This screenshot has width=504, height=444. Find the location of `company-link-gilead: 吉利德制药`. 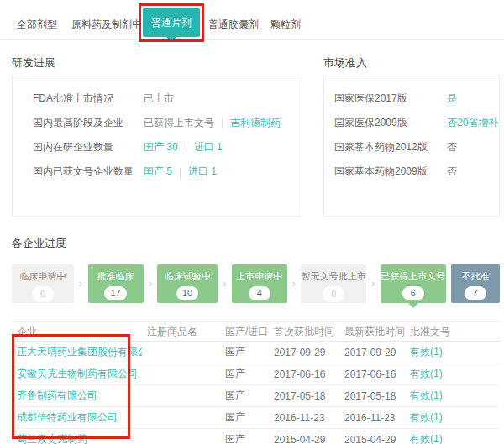

company-link-gilead: 吉利德制药 is located at coordinates (255, 123).